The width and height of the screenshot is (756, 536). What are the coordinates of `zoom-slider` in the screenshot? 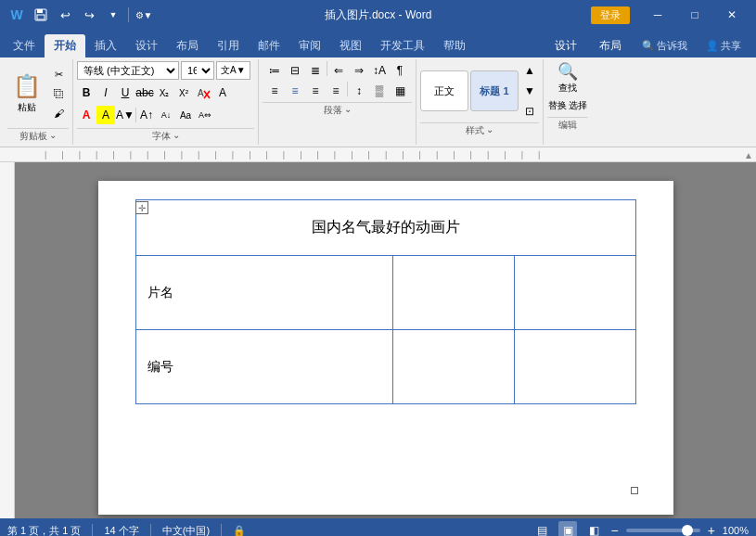 It's located at (663, 530).